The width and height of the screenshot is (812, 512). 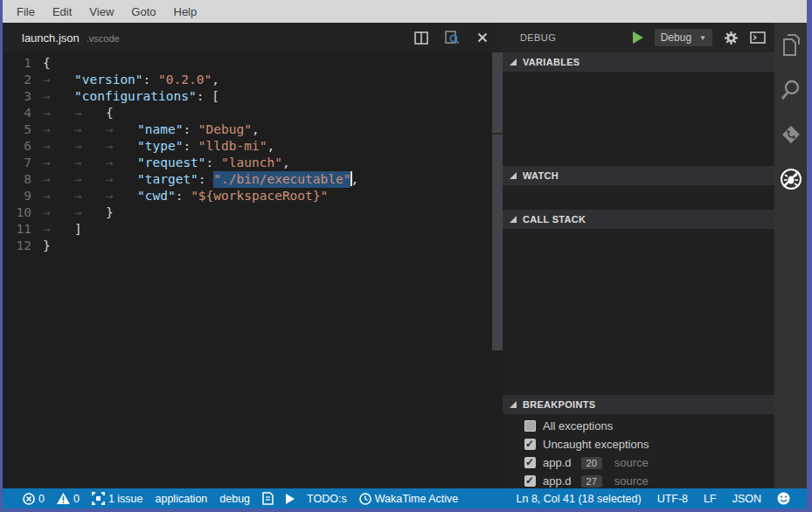 I want to click on code-line: 6→→→"type": "lldb-mi",, so click(x=246, y=147).